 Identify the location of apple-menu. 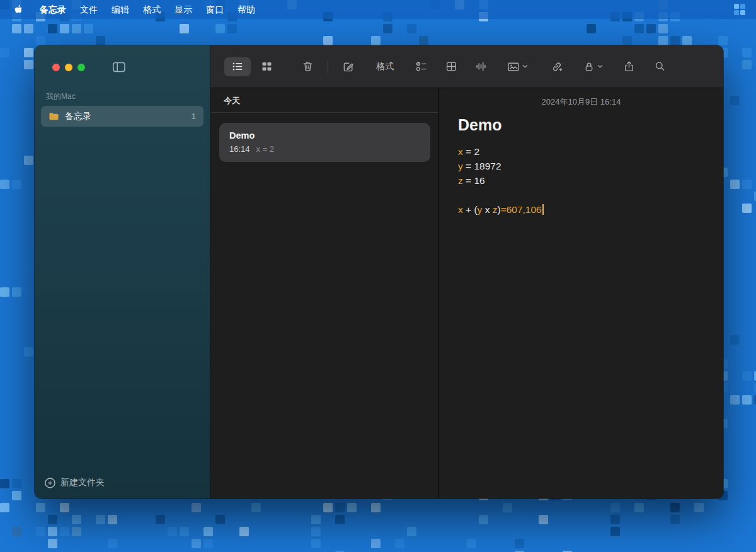
(18, 10).